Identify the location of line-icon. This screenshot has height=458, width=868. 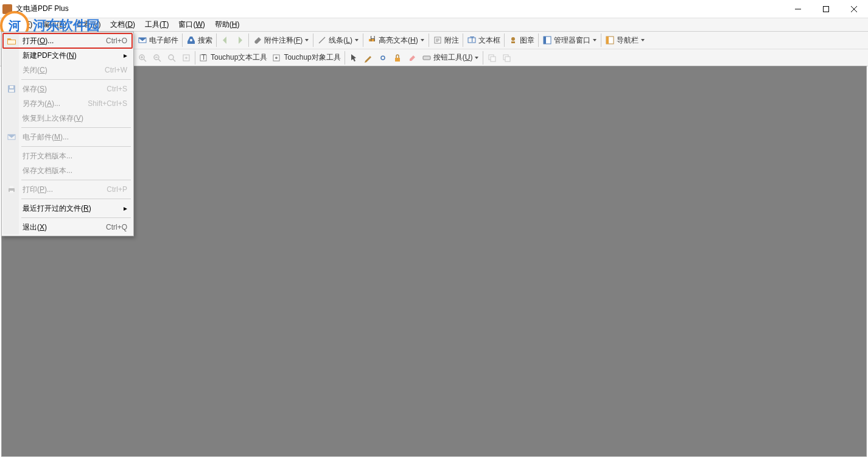
(322, 40).